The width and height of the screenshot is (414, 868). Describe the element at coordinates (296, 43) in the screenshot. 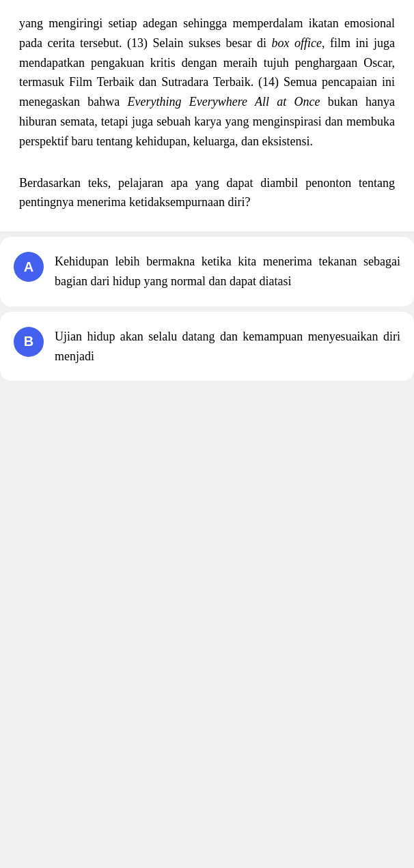

I see `box-office-text: box office` at that location.